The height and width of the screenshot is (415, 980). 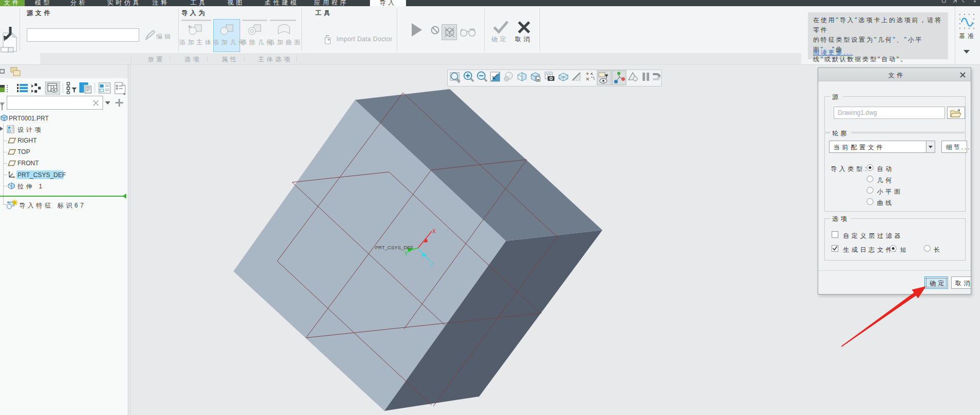 I want to click on svg-text: Y, so click(x=406, y=253).